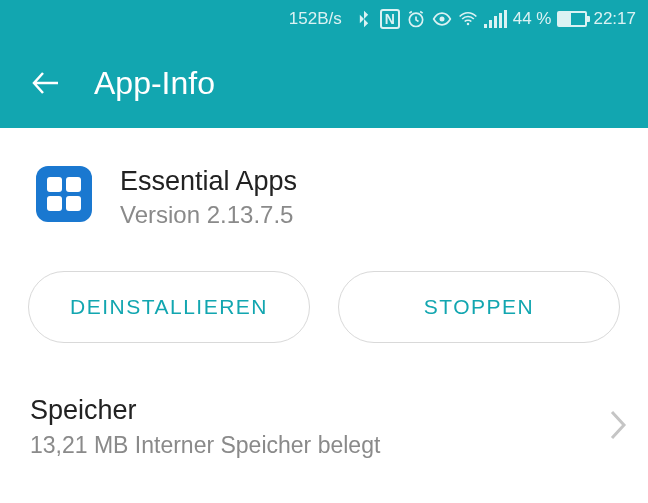  Describe the element at coordinates (46, 83) in the screenshot. I see `arrow-left-icon` at that location.